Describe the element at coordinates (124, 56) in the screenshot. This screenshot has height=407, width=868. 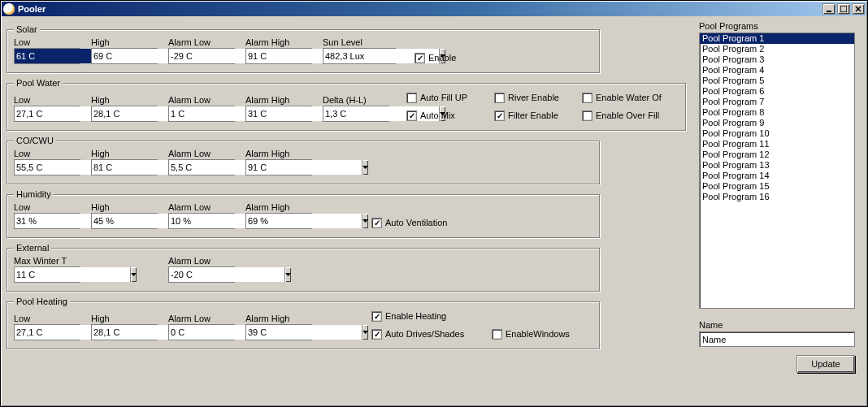
I see `solar-high-combo` at that location.